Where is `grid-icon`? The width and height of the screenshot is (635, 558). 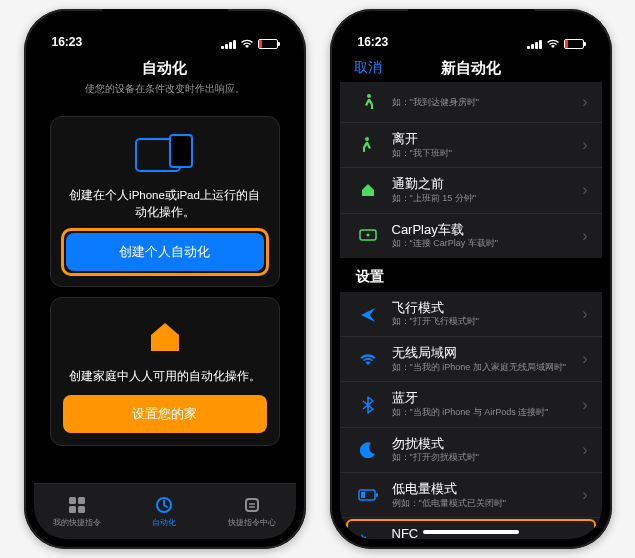
grid-icon is located at coordinates (77, 505).